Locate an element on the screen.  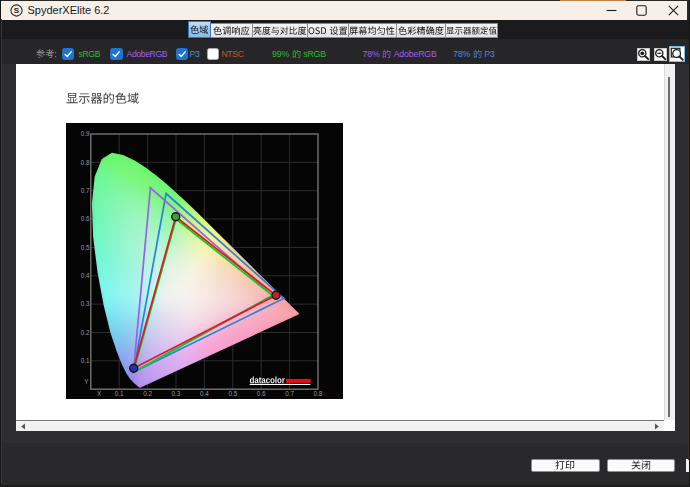
primary-green is located at coordinates (175, 216).